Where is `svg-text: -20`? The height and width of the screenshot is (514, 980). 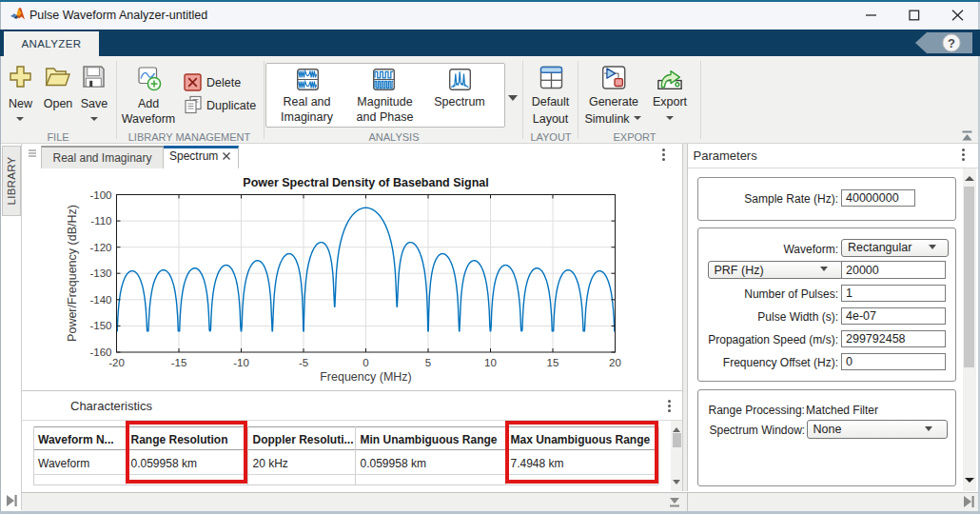 svg-text: -20 is located at coordinates (116, 363).